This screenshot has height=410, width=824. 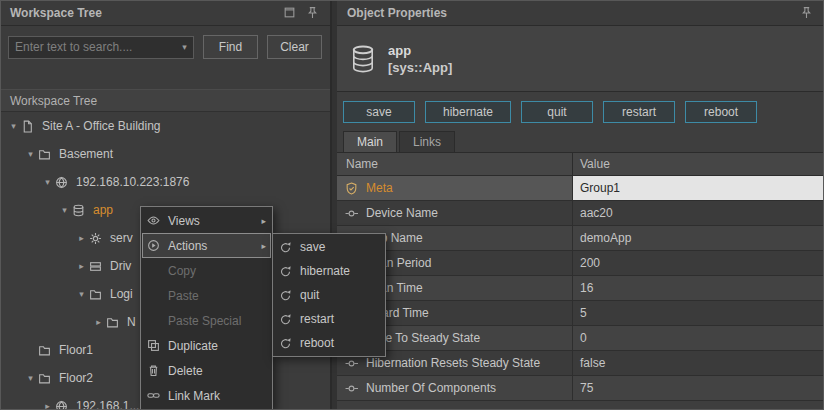 I want to click on drive-icon, so click(x=96, y=266).